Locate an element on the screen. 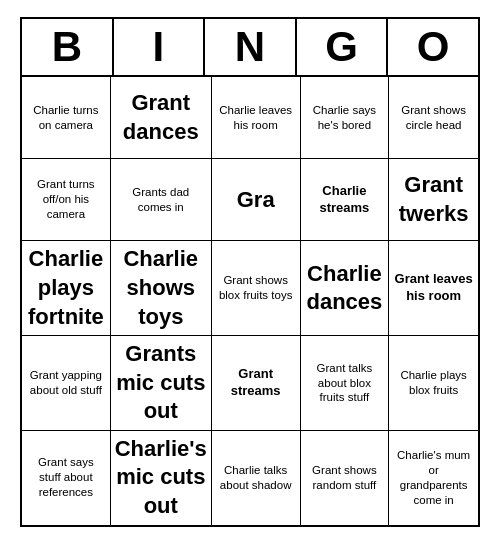  bingo-cell-9: Grant twerks is located at coordinates (434, 200).